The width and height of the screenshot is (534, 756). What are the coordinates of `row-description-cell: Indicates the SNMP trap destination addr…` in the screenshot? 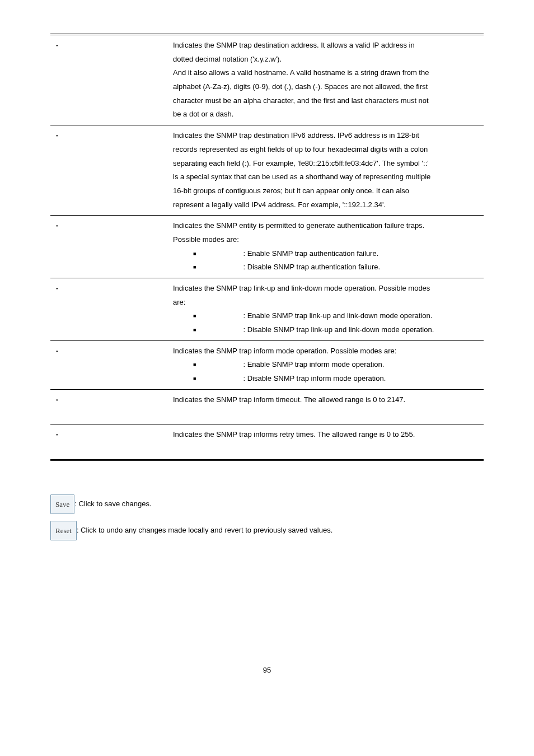 It's located at (327, 80).